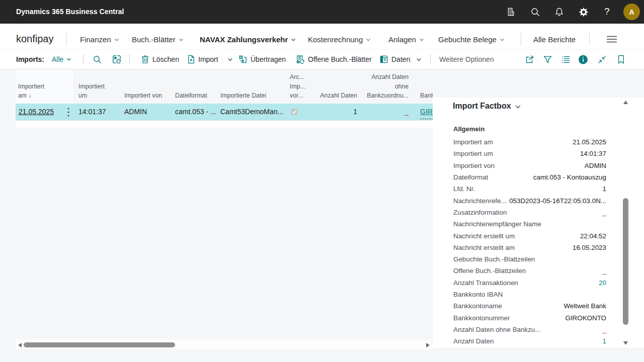 Image resolution: width=644 pixels, height=362 pixels. What do you see at coordinates (31, 92) in the screenshot?
I see `column-header-importiert-am: Importiert am ↓` at bounding box center [31, 92].